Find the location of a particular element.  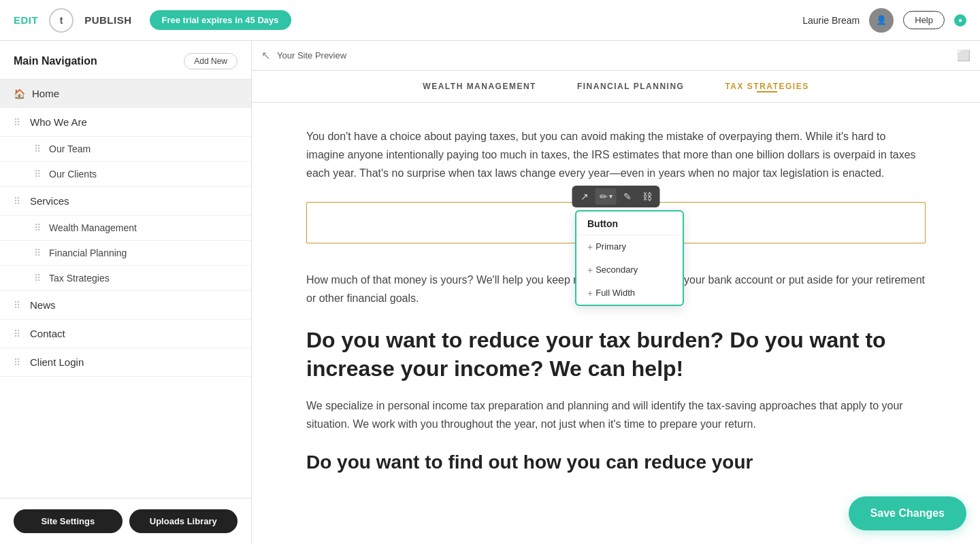

nav-wealth-management: WEALTH MANAGEMENT is located at coordinates (479, 86).